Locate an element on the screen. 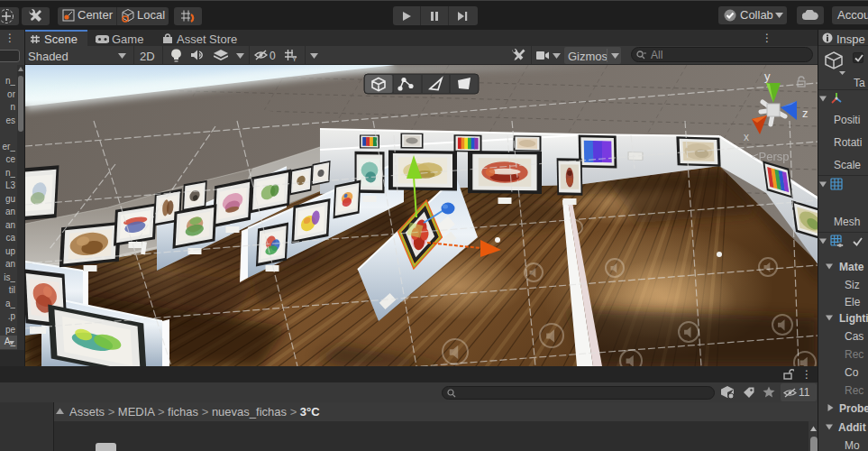 This screenshot has width=868, height=451. svg-text: Y is located at coordinates (295, 58).